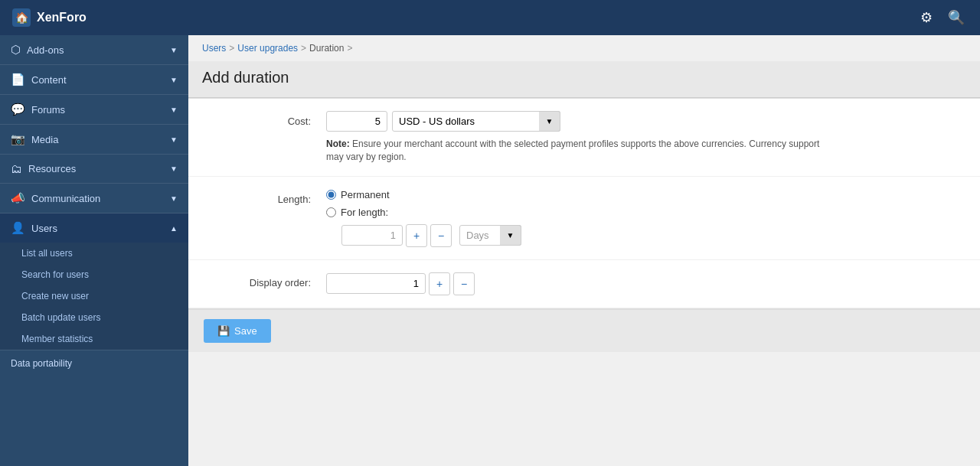 The width and height of the screenshot is (980, 466). I want to click on cost-label: Cost:, so click(265, 119).